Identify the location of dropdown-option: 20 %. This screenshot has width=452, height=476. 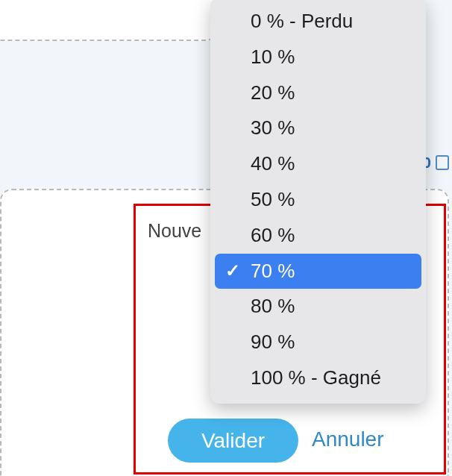
(318, 93).